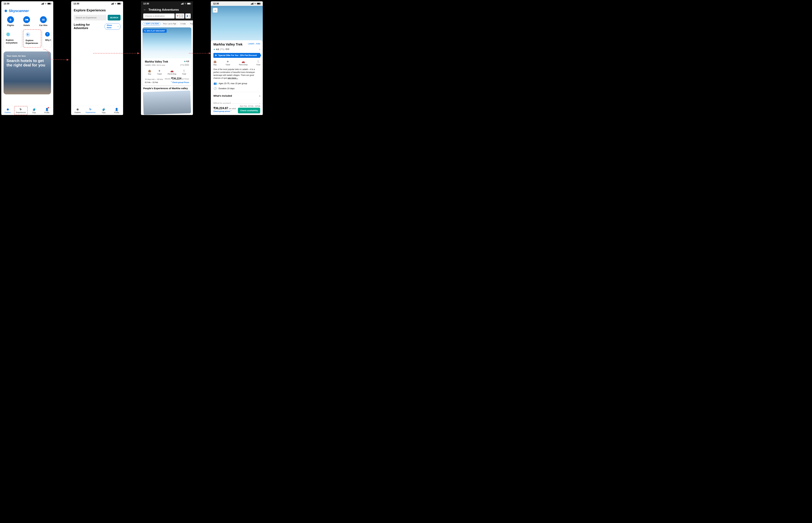 This screenshot has height=523, width=812. Describe the element at coordinates (180, 82) in the screenshot. I see `group-prices-link: ˄Check group Prices` at that location.